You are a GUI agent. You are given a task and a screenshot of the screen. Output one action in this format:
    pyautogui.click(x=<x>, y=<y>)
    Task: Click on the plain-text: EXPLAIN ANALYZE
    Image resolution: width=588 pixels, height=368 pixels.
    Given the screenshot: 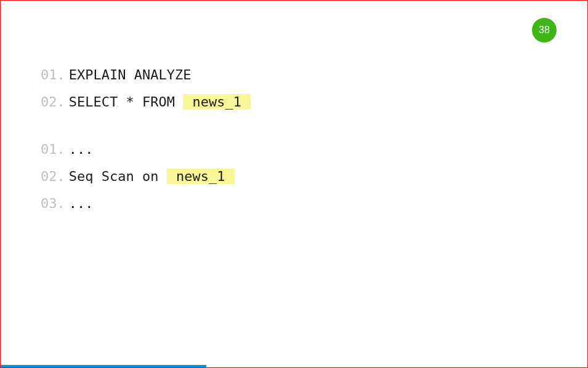 What is the action you would take?
    pyautogui.click(x=131, y=75)
    